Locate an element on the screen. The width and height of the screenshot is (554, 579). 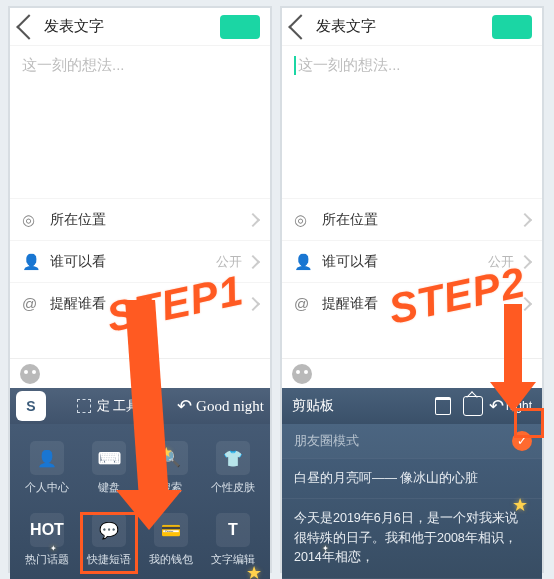
goodnight-script: Good night is located at coordinates (230, 406).